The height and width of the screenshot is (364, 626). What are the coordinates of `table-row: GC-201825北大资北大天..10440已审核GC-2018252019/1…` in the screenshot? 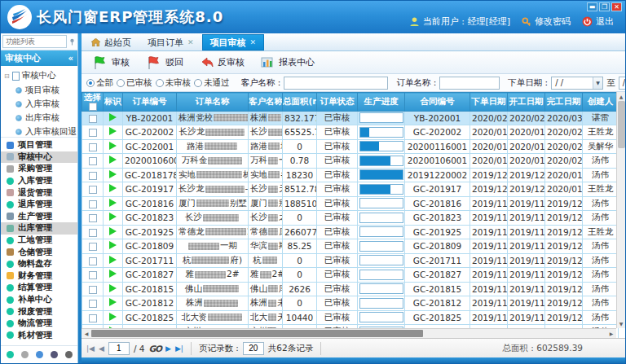 It's located at (350, 318).